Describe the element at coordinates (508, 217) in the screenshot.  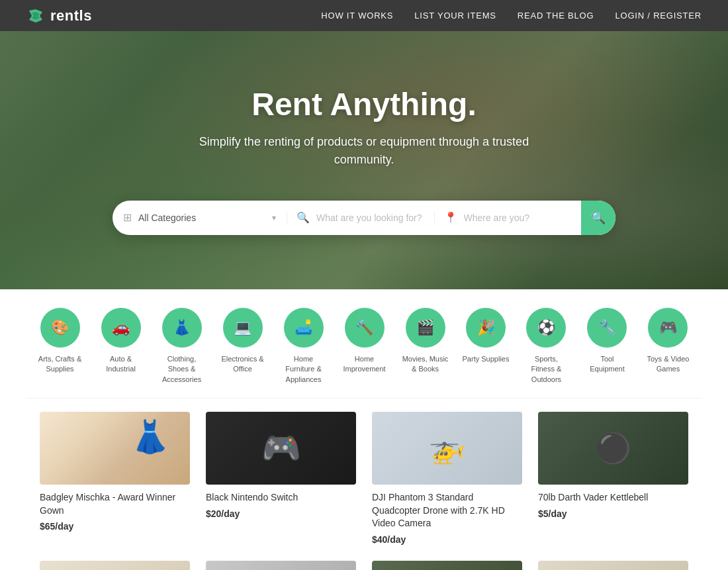
I see `search-where-field: 📍` at that location.